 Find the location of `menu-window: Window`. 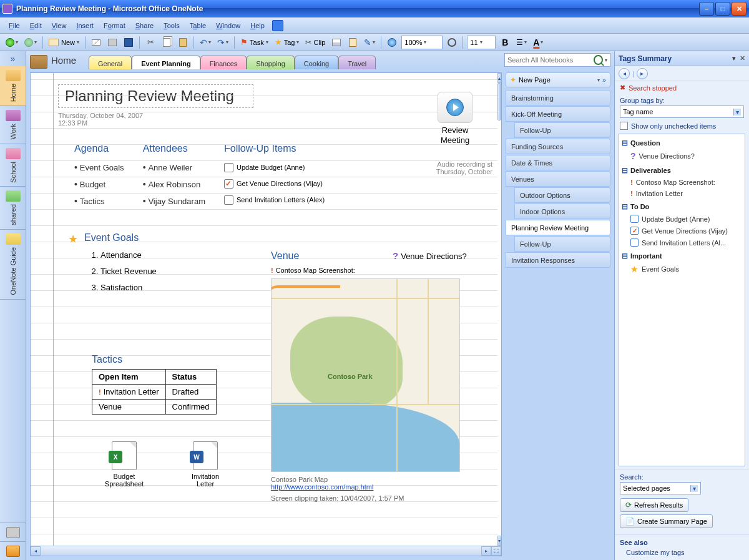

menu-window: Window is located at coordinates (228, 26).